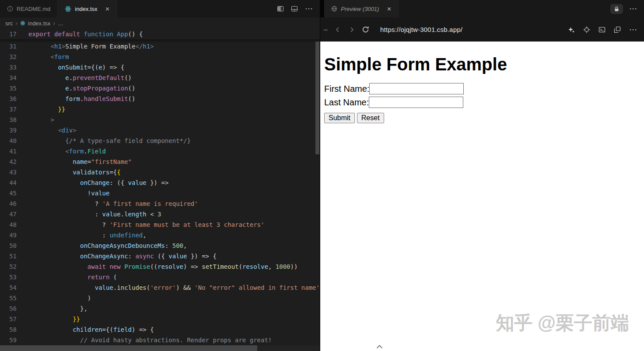 The width and height of the screenshot is (644, 351). Describe the element at coordinates (8, 120) in the screenshot. I see `line-number: 38` at that location.